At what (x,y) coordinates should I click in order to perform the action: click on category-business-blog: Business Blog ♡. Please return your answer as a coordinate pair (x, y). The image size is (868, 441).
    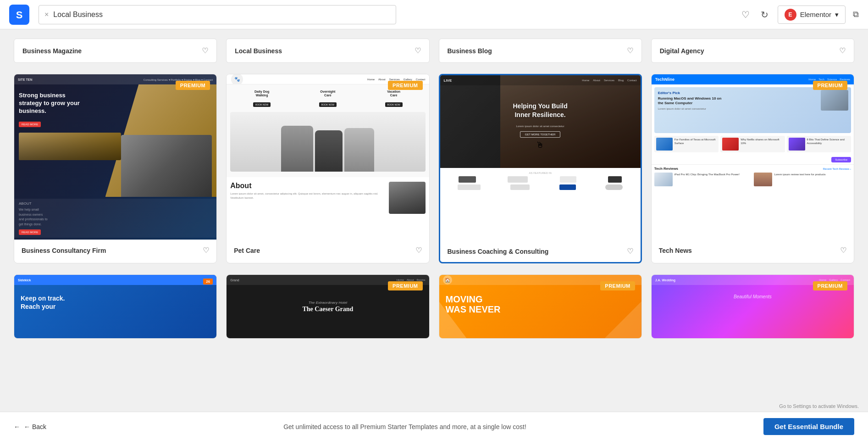
    Looking at the image, I should click on (540, 50).